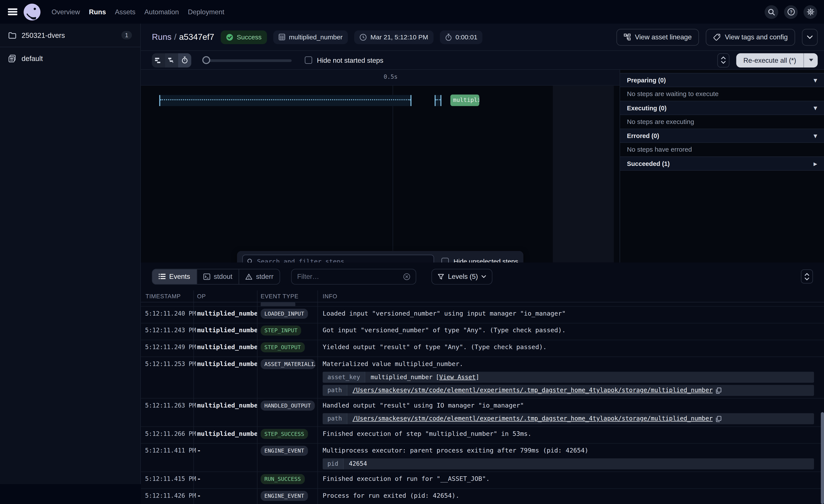  What do you see at coordinates (249, 60) in the screenshot?
I see `slider-track` at bounding box center [249, 60].